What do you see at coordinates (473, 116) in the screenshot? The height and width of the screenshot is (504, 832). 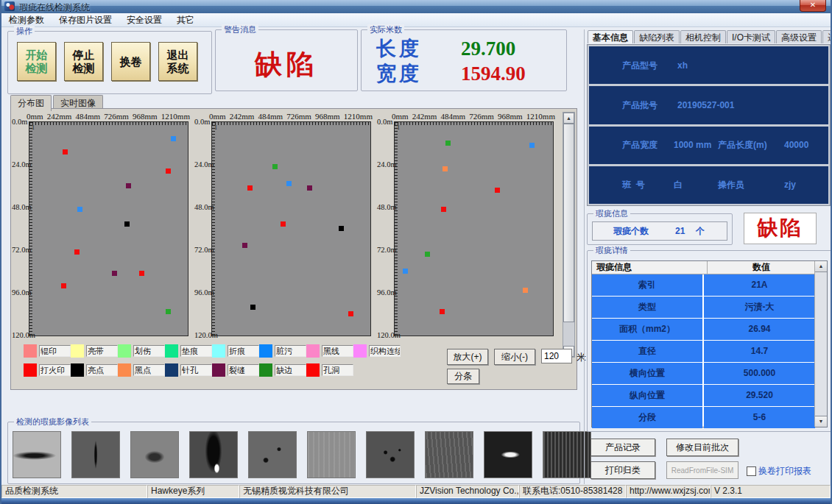 I see `x-axis-labels: 0mm242mm484mm726mm968mm1210mm` at bounding box center [473, 116].